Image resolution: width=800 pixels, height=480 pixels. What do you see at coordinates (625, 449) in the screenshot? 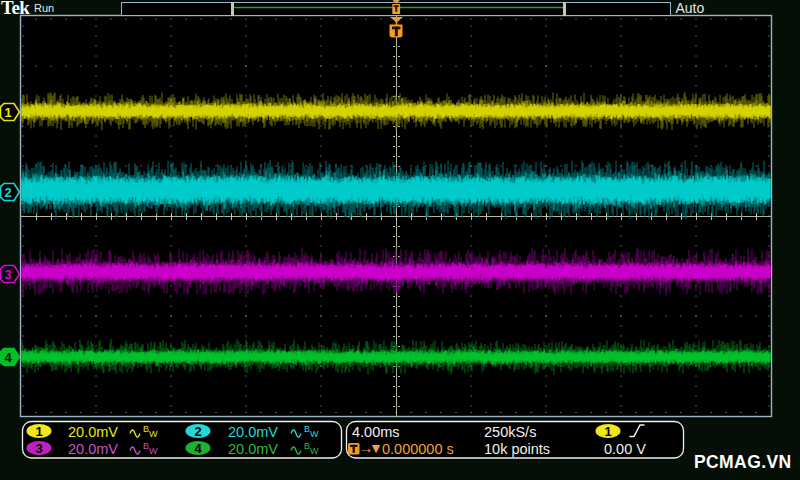
I see `svg-text: 0.00 V` at bounding box center [625, 449].